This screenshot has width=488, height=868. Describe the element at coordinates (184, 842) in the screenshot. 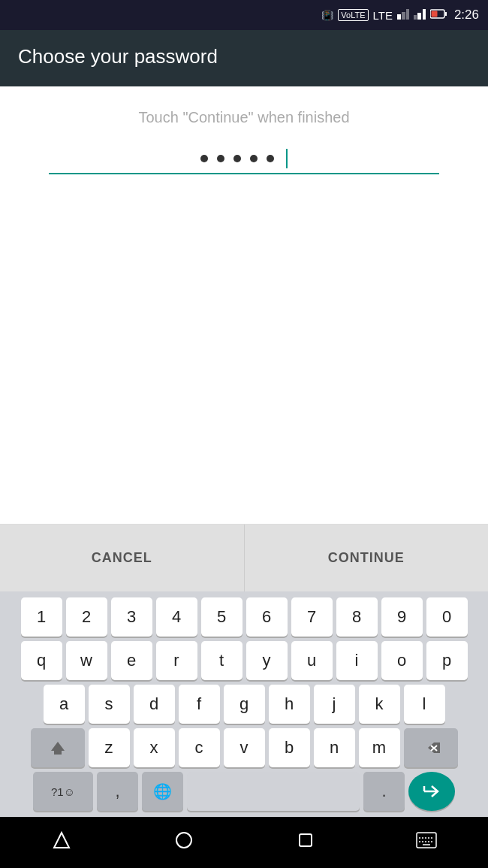

I see `home-button` at that location.